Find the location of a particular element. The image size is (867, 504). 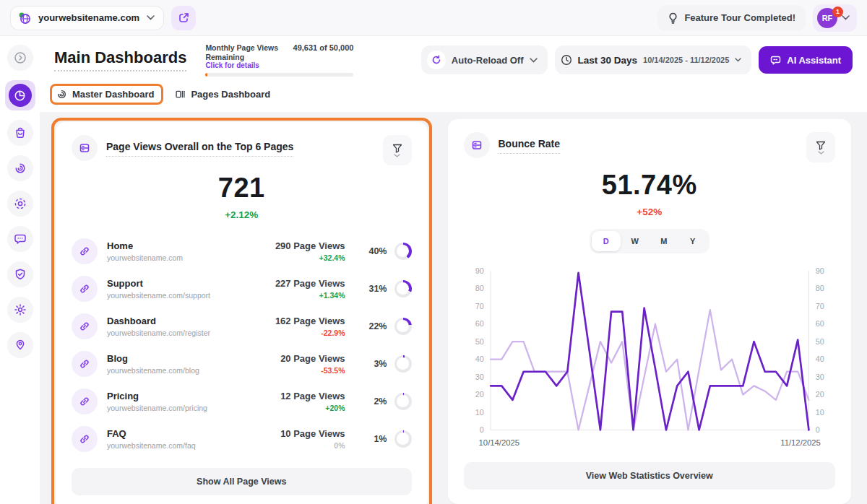

shield-check-icon is located at coordinates (20, 274).